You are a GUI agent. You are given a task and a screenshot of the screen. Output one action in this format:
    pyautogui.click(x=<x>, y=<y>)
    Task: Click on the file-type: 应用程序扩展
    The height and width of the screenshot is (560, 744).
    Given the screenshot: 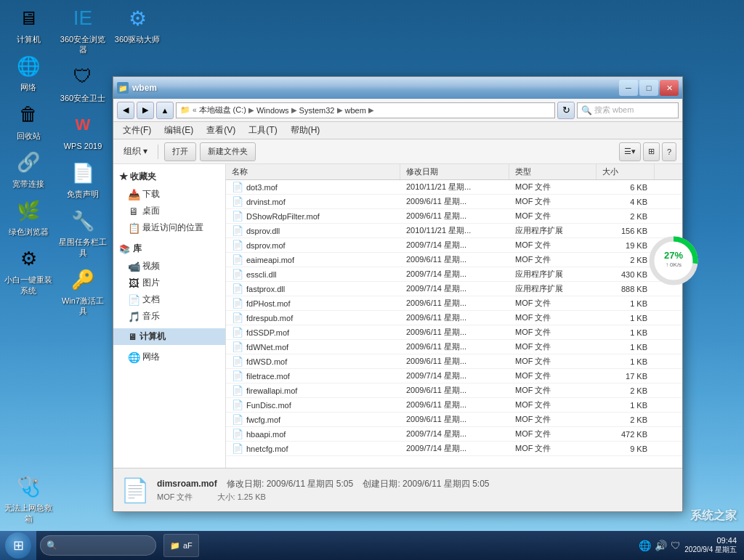 What is the action you would take?
    pyautogui.click(x=553, y=275)
    